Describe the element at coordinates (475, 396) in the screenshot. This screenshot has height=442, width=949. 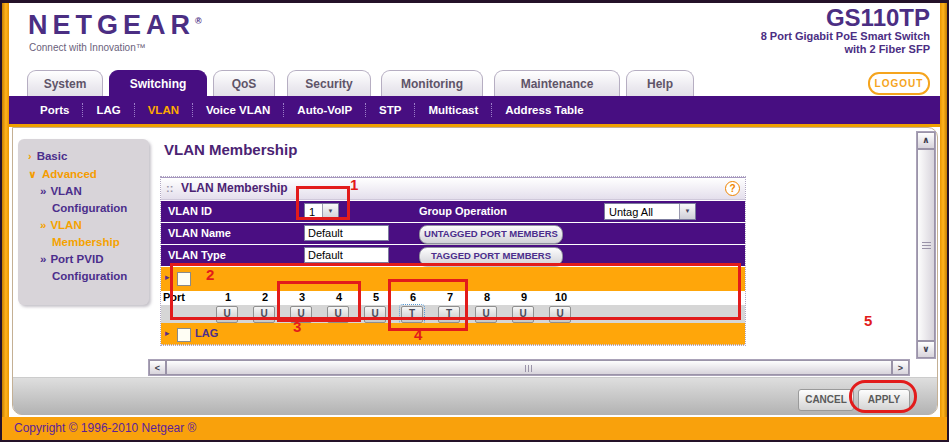
I see `action-bar: CANCEL APPLY` at that location.